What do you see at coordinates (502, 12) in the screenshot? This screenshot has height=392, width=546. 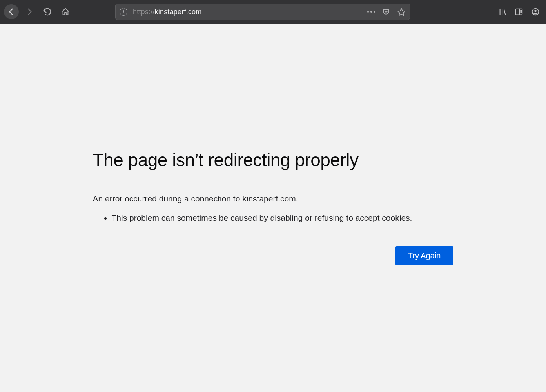 I see `library-icon` at bounding box center [502, 12].